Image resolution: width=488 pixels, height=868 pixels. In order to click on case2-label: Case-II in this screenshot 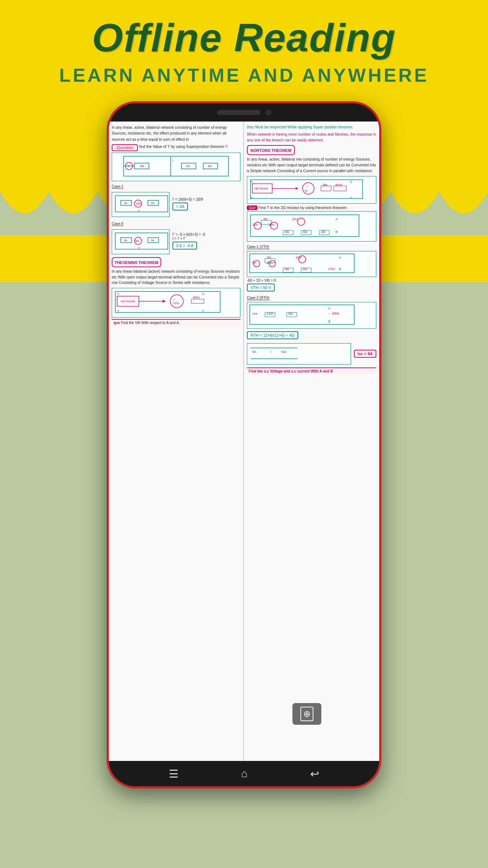, I will do `click(117, 224)`.